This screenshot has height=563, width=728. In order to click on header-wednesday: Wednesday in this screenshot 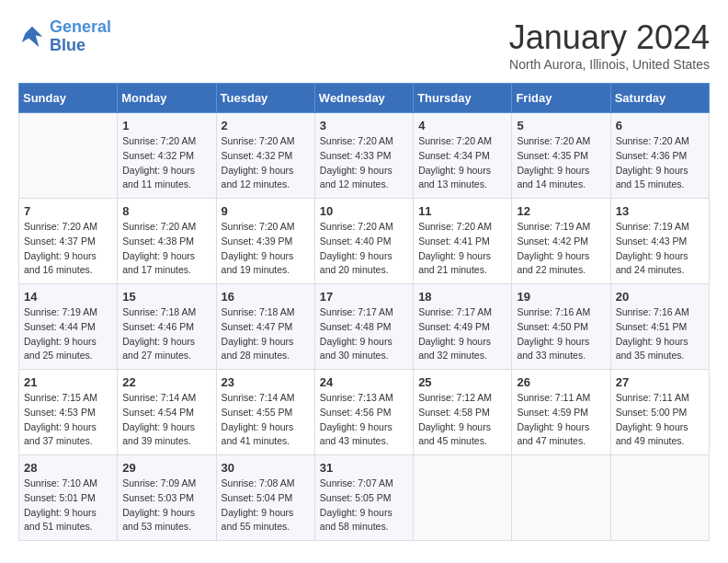, I will do `click(364, 98)`.